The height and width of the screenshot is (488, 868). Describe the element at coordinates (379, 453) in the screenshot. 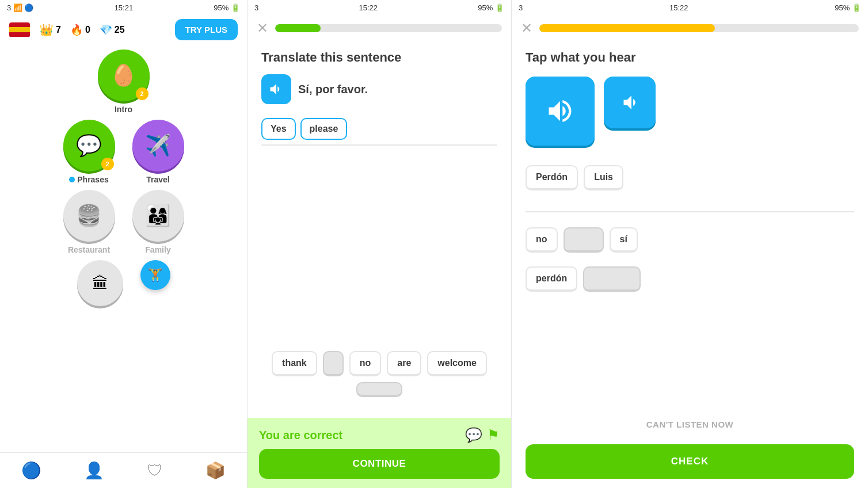

I see `correct-banner: You are correct 💬 ⚑ CONTINUE` at that location.